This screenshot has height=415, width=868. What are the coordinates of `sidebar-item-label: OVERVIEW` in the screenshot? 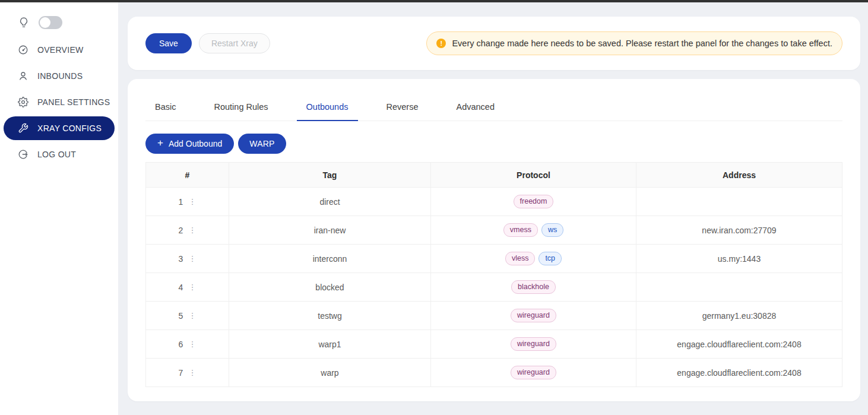 It's located at (61, 50).